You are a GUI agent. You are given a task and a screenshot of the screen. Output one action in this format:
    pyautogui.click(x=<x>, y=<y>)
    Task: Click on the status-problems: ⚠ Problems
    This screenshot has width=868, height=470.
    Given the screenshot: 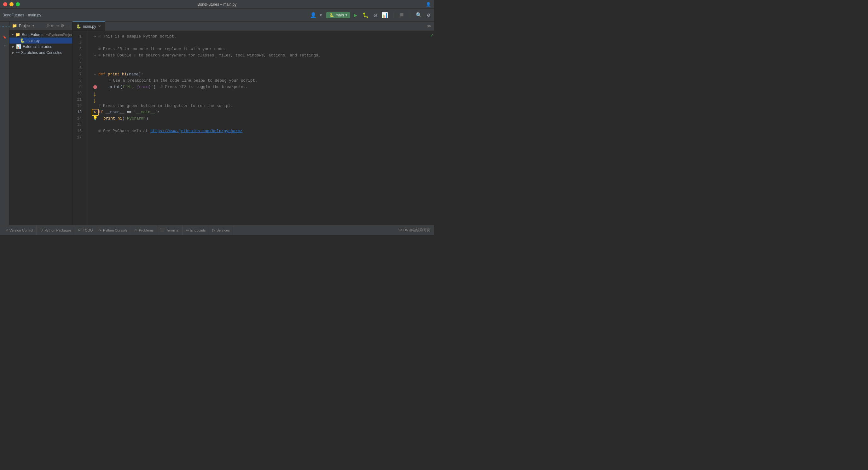 What is the action you would take?
    pyautogui.click(x=144, y=230)
    